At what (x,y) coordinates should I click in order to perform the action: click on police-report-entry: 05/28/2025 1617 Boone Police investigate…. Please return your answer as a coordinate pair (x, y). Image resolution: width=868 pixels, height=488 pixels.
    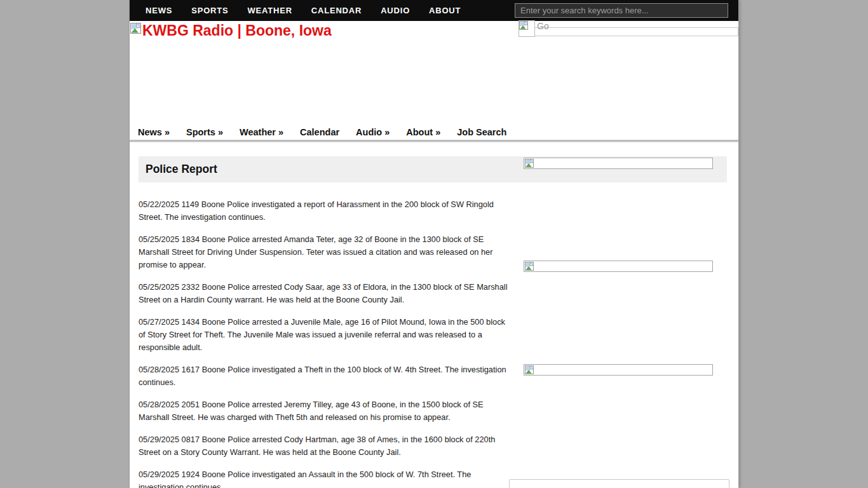
    Looking at the image, I should click on (329, 376).